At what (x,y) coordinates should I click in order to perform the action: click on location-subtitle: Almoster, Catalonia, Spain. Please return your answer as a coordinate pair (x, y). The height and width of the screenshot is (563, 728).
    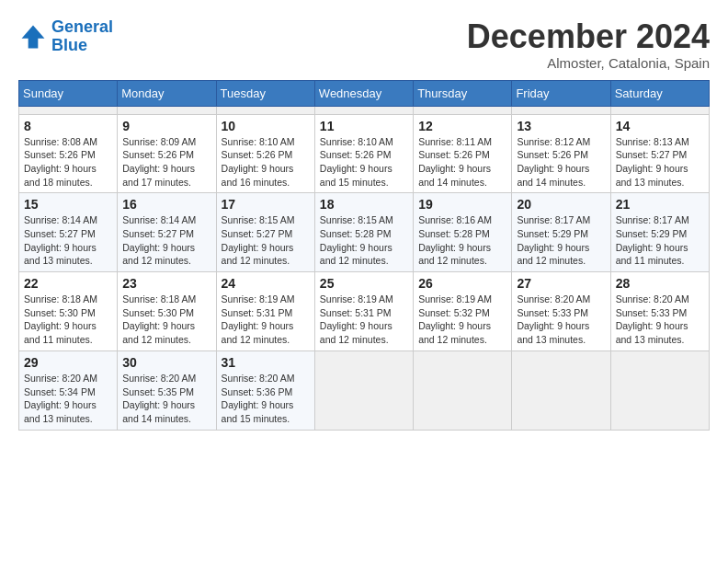
    Looking at the image, I should click on (588, 63).